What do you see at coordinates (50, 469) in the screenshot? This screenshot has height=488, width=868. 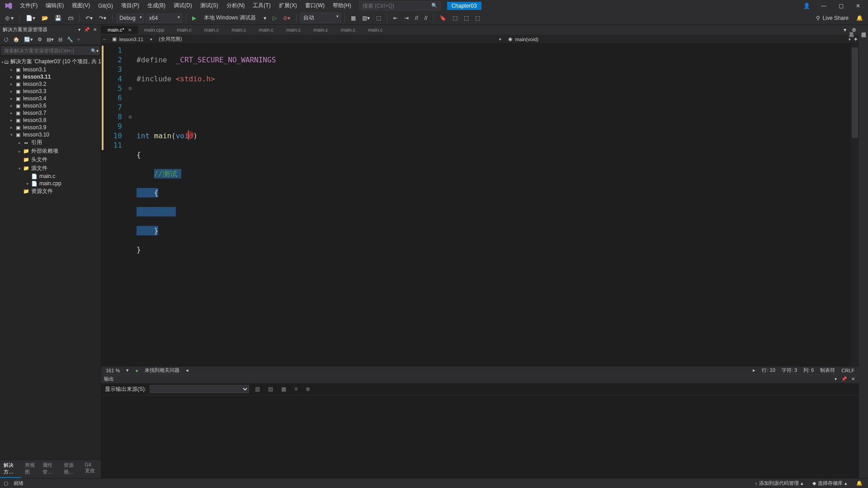 I see `sidebar-tab-props: 属性管…` at bounding box center [50, 469].